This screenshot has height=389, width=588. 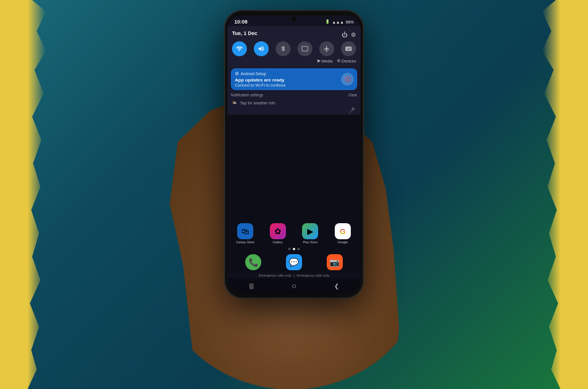 What do you see at coordinates (351, 110) in the screenshot?
I see `mic-icon: 🎤` at bounding box center [351, 110].